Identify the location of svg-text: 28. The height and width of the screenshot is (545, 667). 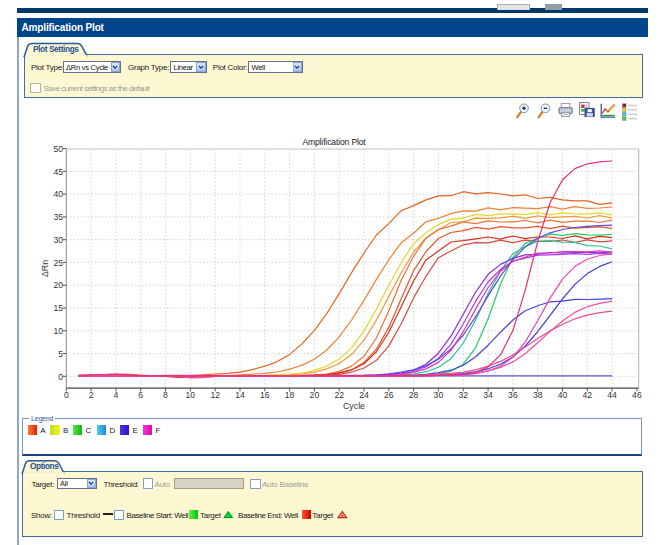
(414, 395).